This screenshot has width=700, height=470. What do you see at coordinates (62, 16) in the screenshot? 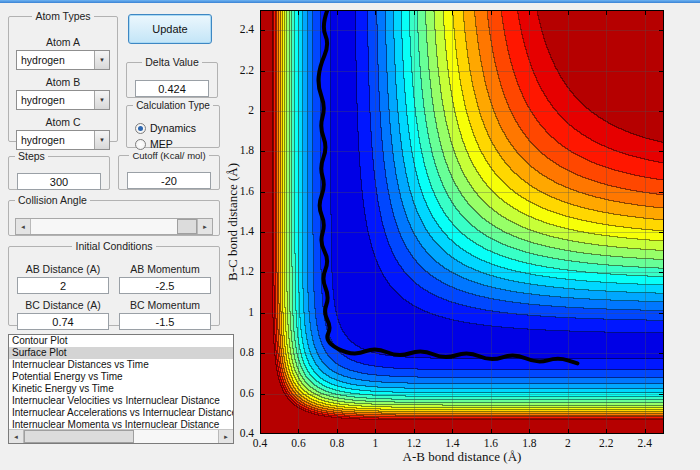
I see `atom-types-title: Atom Types` at bounding box center [62, 16].